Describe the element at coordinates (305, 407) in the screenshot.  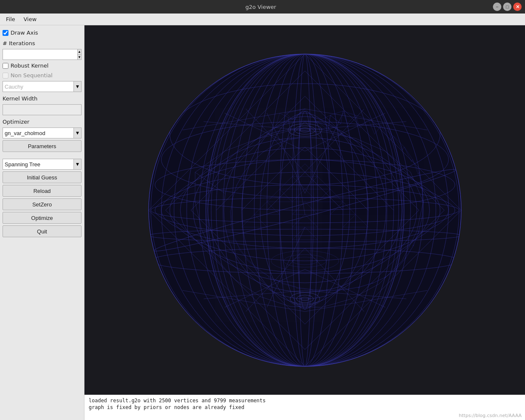
I see `statusbar: loaded result.g2o with 2500 vertices and…` at that location.